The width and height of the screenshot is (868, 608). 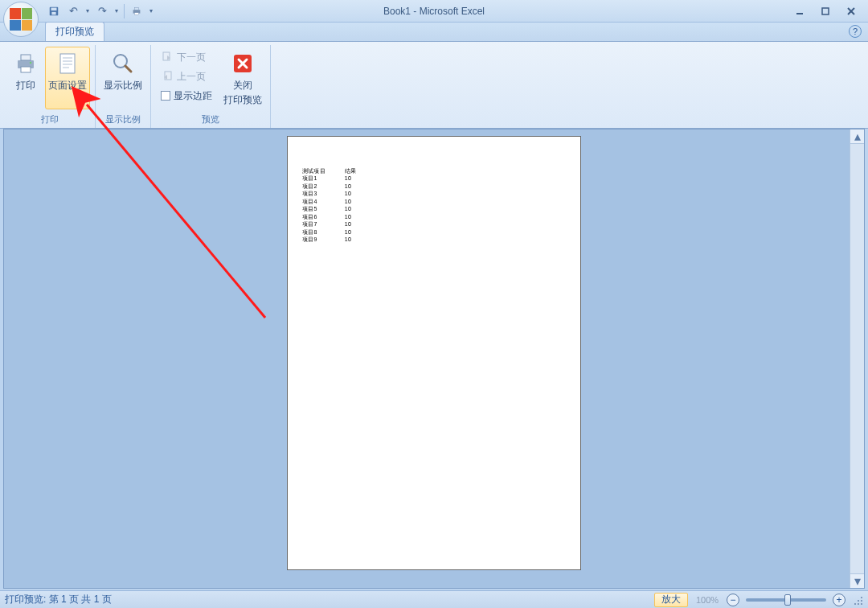 I want to click on titlebar: ↶ ▾ ↷ ▾ ▾ Book1 - Microsoft Excel, so click(x=434, y=11).